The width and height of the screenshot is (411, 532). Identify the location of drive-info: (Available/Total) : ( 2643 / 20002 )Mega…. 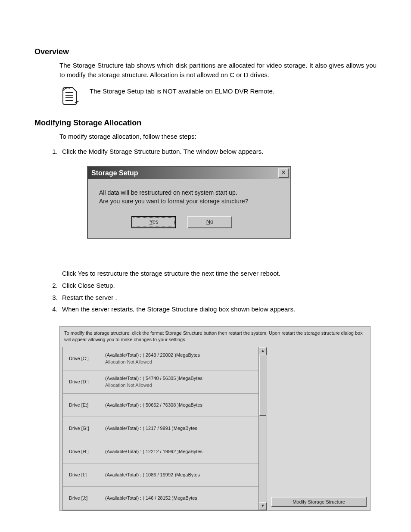
(153, 358).